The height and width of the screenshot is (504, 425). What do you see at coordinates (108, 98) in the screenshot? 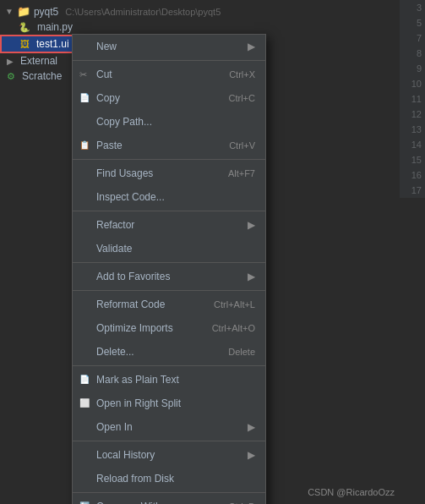
I see `copy-label: Copy` at bounding box center [108, 98].